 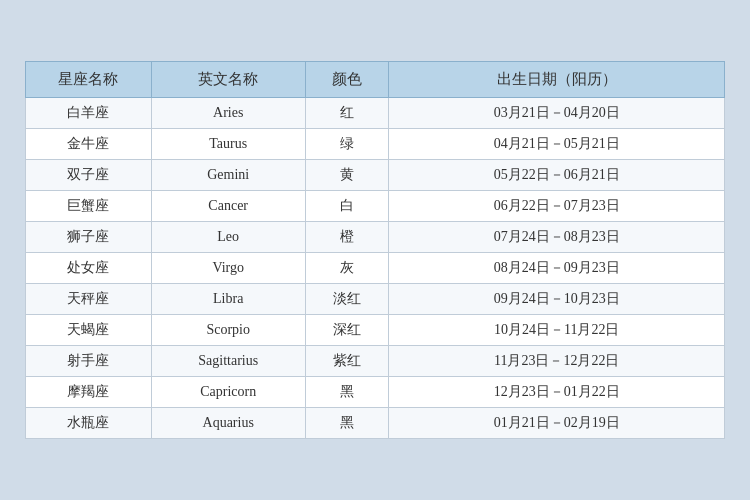 What do you see at coordinates (376, 144) in the screenshot?
I see `table-row: 金牛座Taurus绿04月21日－05月21日` at bounding box center [376, 144].